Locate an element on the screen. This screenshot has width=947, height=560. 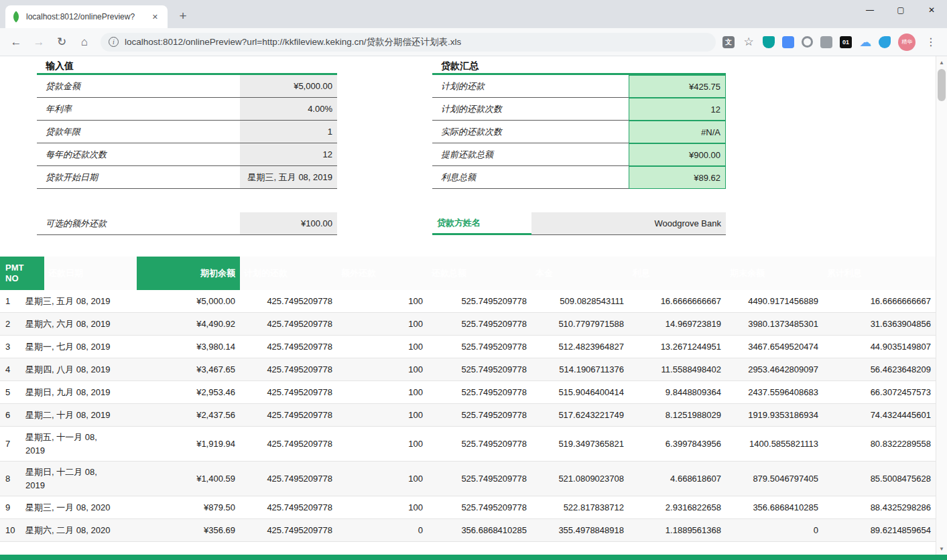
schedule-cell: 星期一, 七月 08, 2019 is located at coordinates (79, 347).